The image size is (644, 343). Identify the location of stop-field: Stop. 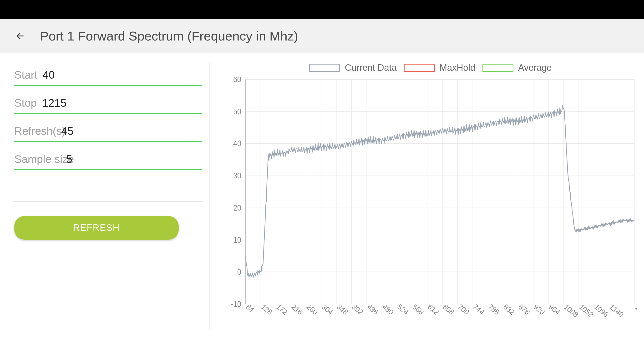
(108, 102).